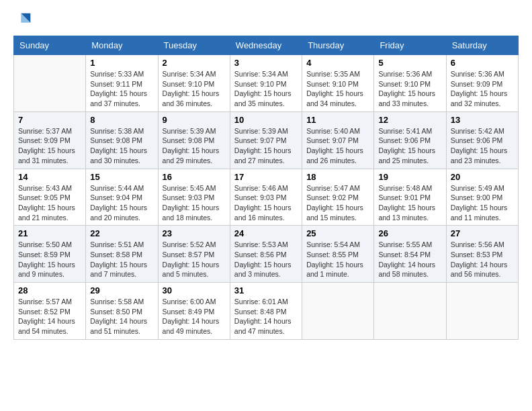 Image resolution: width=532 pixels, height=411 pixels. What do you see at coordinates (266, 83) in the screenshot?
I see `calendar-cell: 3Sunrise: 5:34 AM Sunset: 9:10 PM Daylig…` at bounding box center [266, 83].